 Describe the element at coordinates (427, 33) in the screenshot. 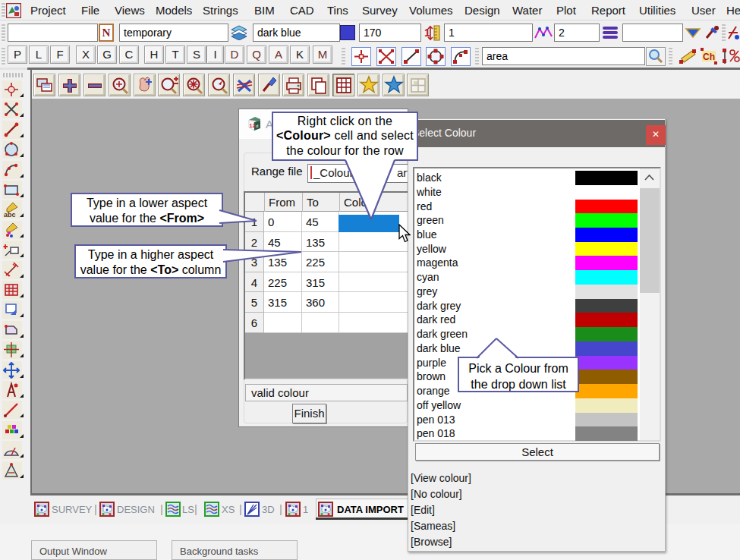

I see `svg-text: 1` at that location.